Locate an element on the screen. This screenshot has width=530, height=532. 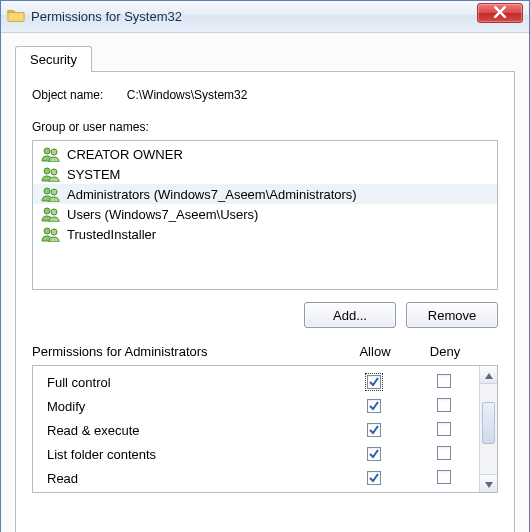
principal-row: CREATOR OWNER is located at coordinates (265, 154).